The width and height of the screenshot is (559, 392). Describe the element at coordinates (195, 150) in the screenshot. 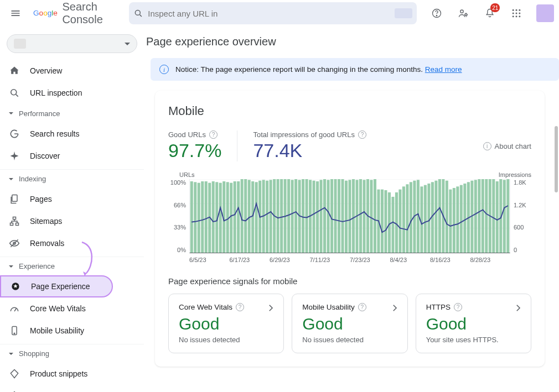

I see `good-urls-value: 97.7%` at that location.